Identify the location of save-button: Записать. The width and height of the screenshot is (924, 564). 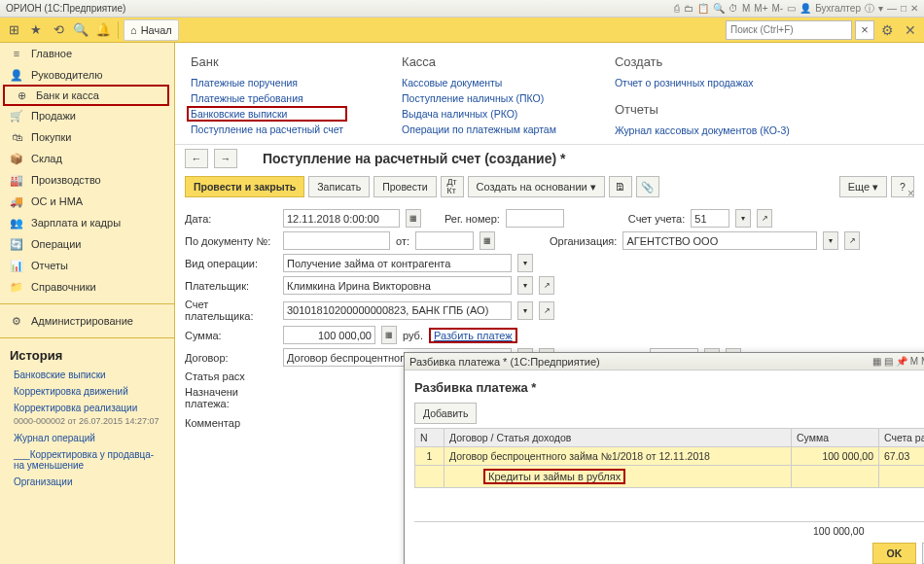
(338, 187).